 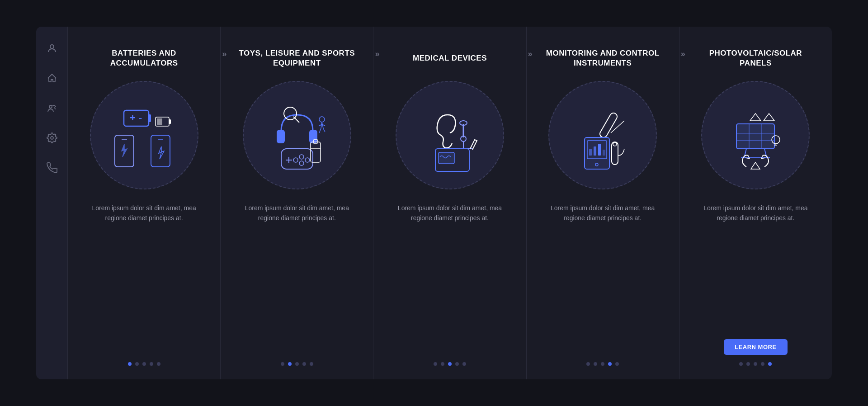 What do you see at coordinates (297, 58) in the screenshot?
I see `card-toys-title: TOYS, LEISURE AND SPORTS EQUIPMENT` at bounding box center [297, 58].